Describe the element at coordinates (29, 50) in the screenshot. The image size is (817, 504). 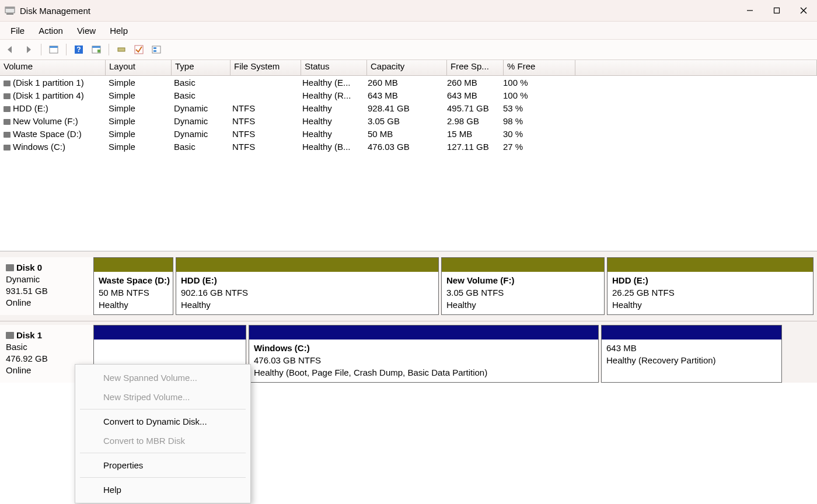
I see `forward-button` at that location.